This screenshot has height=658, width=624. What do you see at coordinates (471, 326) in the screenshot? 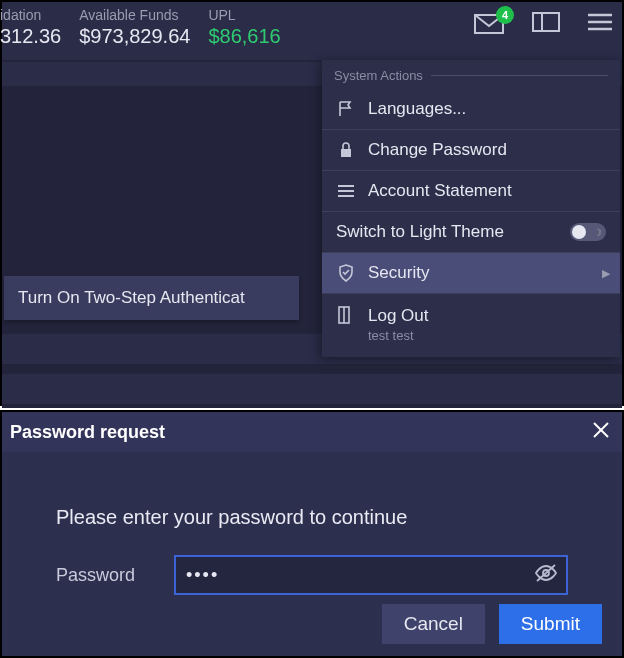
I see `menu-item-logout: Log Out test test` at bounding box center [471, 326].